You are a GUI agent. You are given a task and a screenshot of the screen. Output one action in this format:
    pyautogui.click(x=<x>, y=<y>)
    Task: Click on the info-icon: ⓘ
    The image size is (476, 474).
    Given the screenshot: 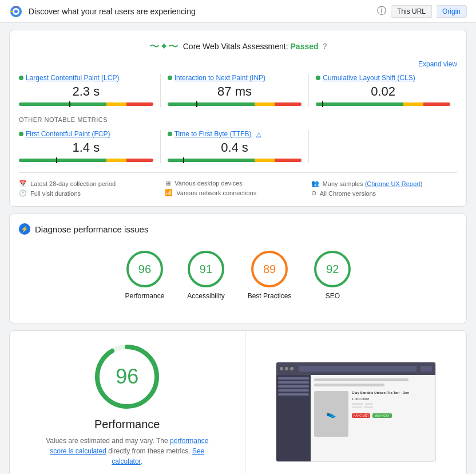 What is the action you would take?
    pyautogui.click(x=382, y=11)
    